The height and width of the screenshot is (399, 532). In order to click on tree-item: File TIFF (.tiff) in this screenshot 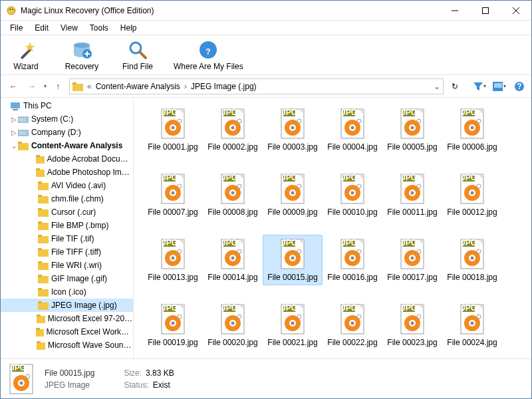, I will do `click(66, 252)`.